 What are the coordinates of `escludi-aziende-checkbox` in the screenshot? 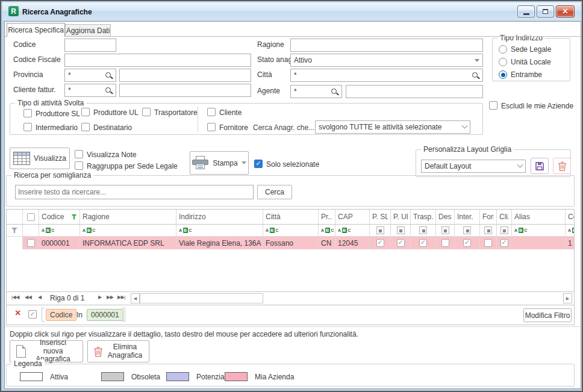 It's located at (493, 105).